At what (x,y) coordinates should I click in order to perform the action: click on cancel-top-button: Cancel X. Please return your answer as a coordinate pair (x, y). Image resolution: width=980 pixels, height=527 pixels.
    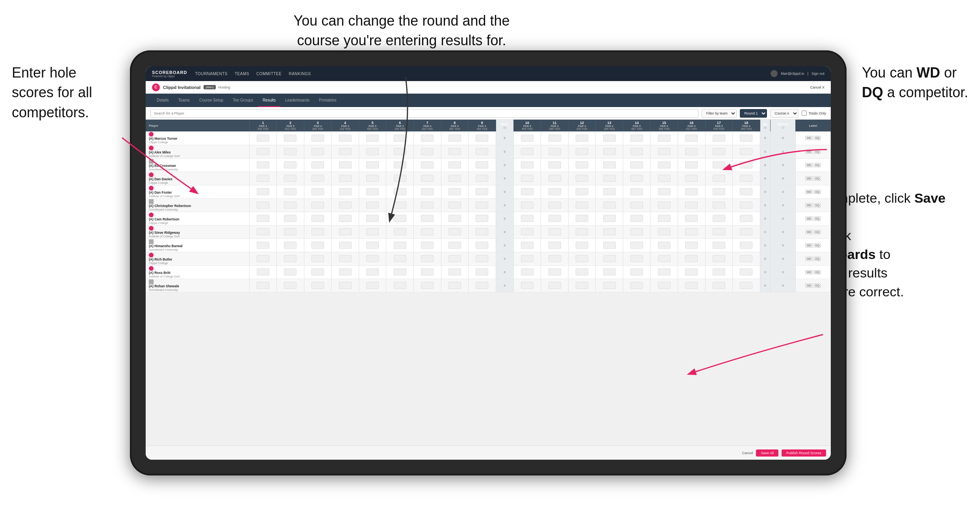
    Looking at the image, I should click on (817, 87).